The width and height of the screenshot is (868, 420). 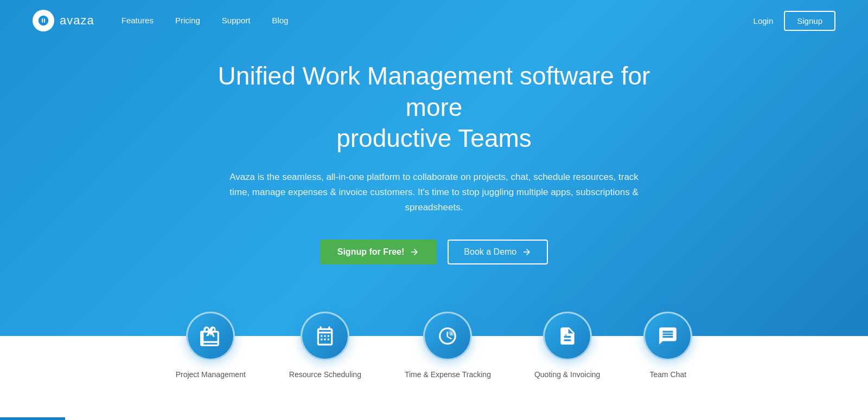 What do you see at coordinates (448, 358) in the screenshot?
I see `feature-time-expense: $ Time & Expense Tracking` at bounding box center [448, 358].